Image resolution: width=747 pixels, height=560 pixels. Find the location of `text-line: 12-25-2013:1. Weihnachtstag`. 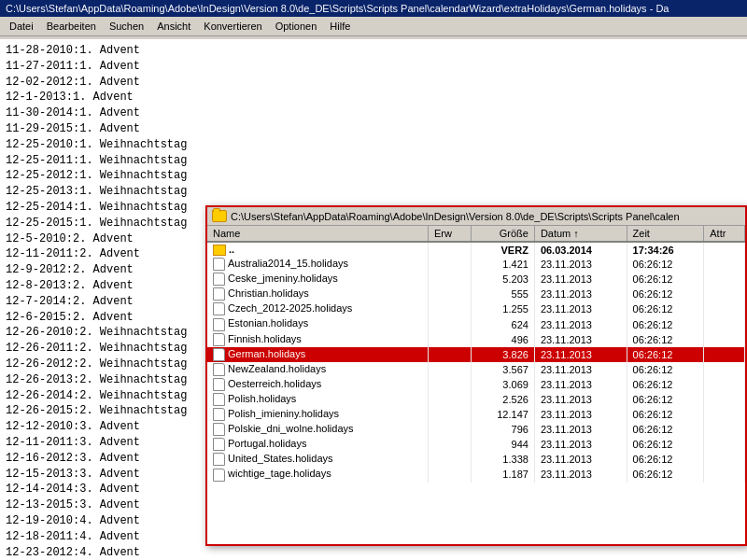

text-line: 12-25-2013:1. Weihnachtstag is located at coordinates (374, 192).